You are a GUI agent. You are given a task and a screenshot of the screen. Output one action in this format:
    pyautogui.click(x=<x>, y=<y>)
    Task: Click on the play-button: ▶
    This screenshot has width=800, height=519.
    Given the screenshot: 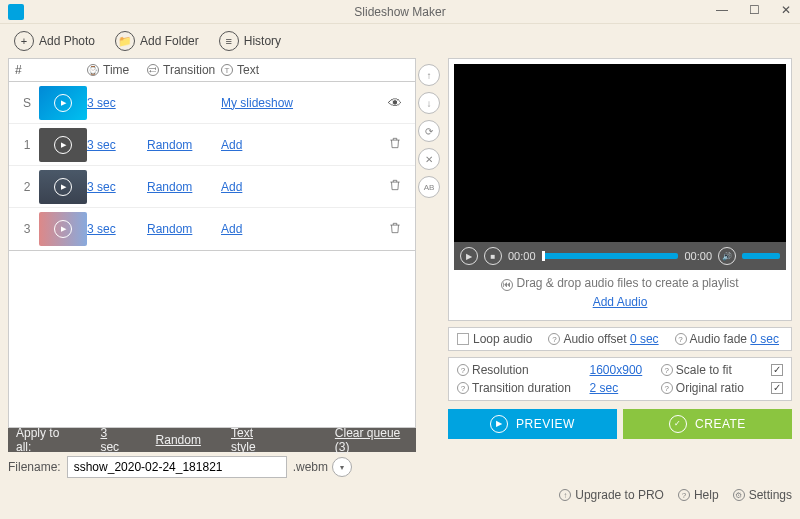 What is the action you would take?
    pyautogui.click(x=469, y=256)
    